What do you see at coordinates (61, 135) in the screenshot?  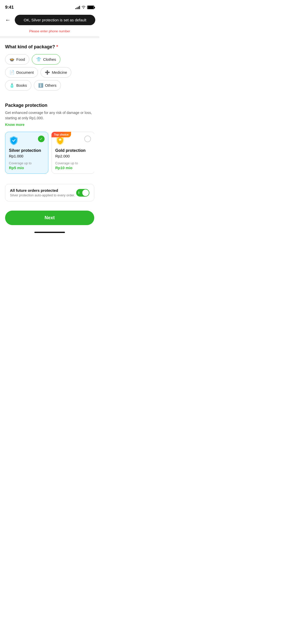 I see `top-choice-badge: Top choice` at bounding box center [61, 135].